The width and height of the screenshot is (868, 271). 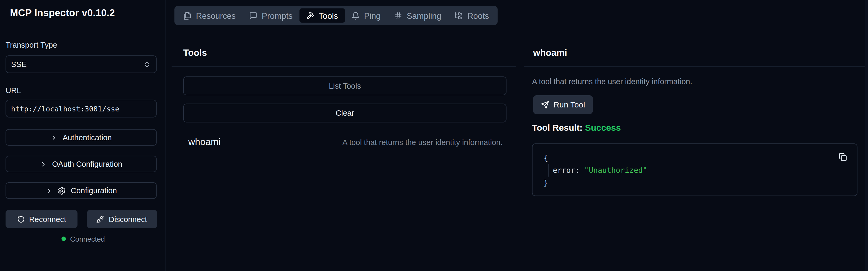 What do you see at coordinates (424, 16) in the screenshot?
I see `tab-label: Sampling` at bounding box center [424, 16].